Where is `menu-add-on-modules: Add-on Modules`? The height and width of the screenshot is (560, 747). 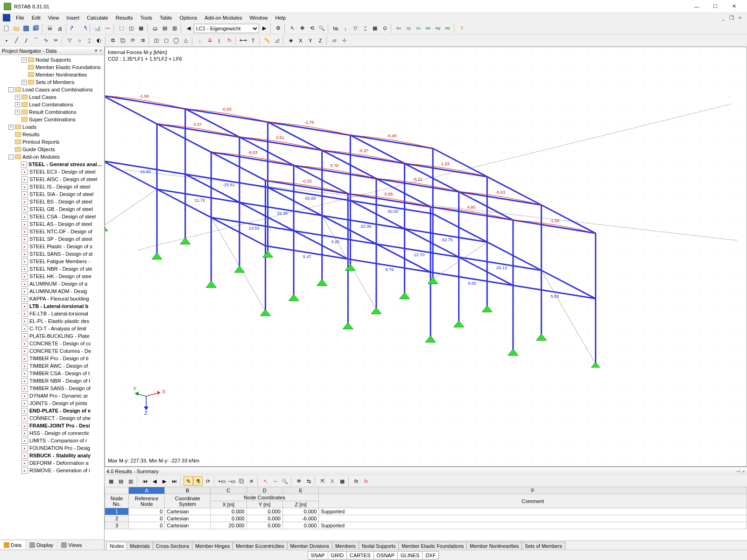 menu-add-on-modules: Add-on Modules is located at coordinates (223, 18).